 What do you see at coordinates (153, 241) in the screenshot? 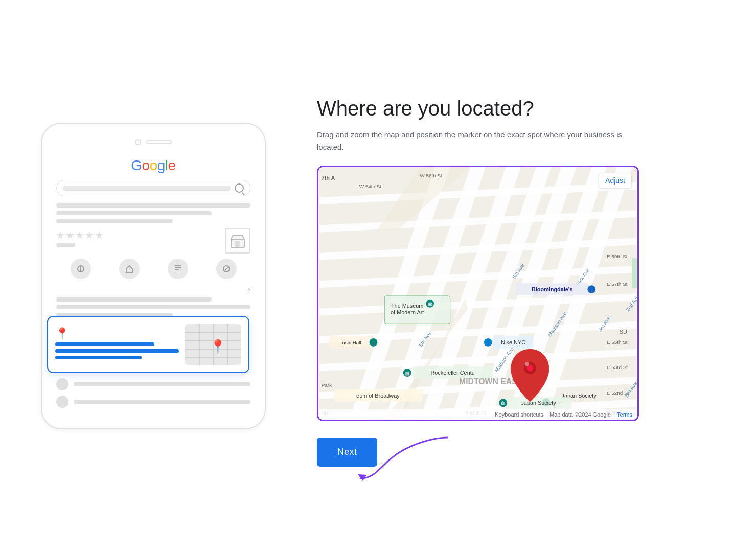
I see `stars-row` at bounding box center [153, 241].